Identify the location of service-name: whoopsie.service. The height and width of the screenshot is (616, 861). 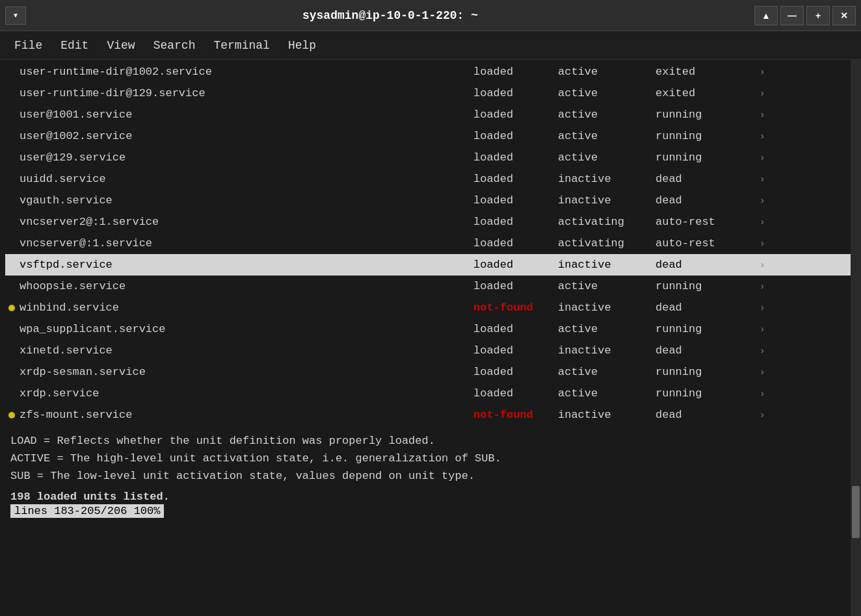
(246, 286).